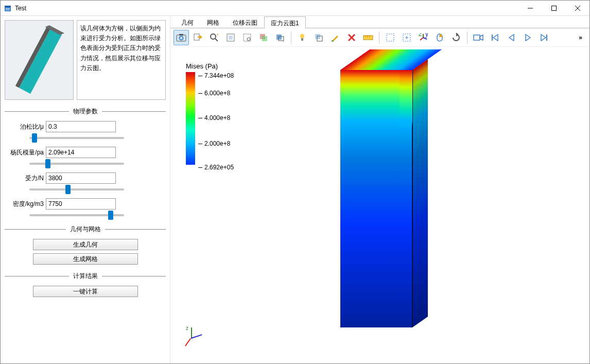  I want to click on color-legend: Mises (Pa) 7.344e+08 6.000e+8 4.000e+8 2…, so click(202, 113).